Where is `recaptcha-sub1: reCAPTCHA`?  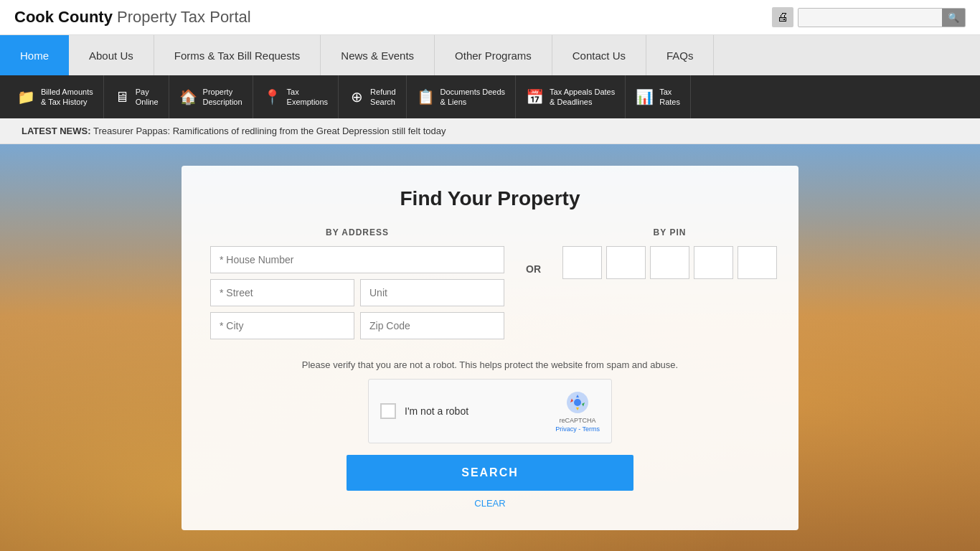
recaptcha-sub1: reCAPTCHA is located at coordinates (578, 420).